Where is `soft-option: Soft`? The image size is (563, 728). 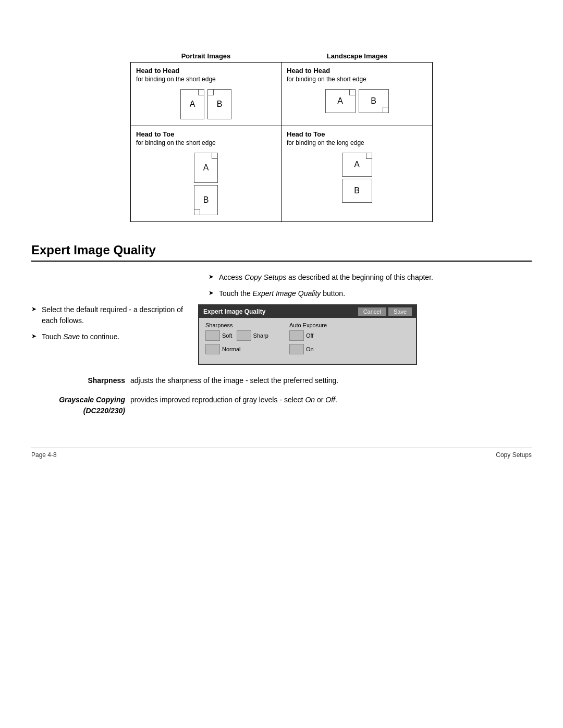 soft-option: Soft is located at coordinates (219, 336).